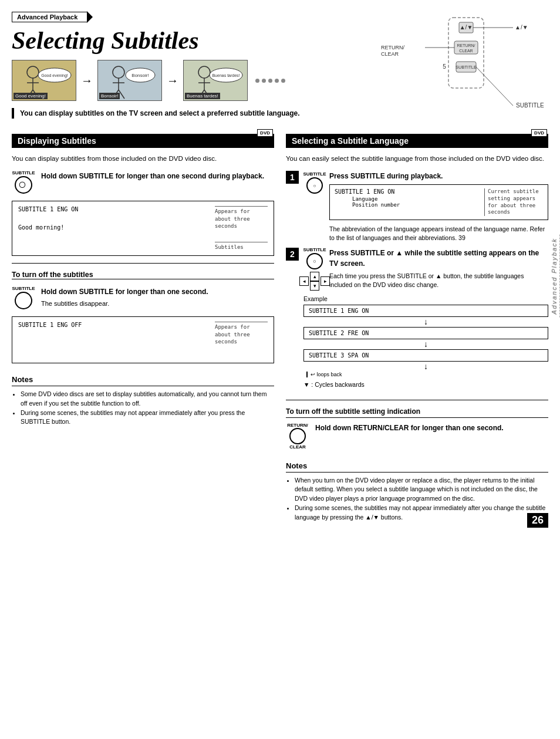 This screenshot has height=739, width=560. I want to click on displaying-step-text: Hold down SUBTITLE for longer than one s…, so click(157, 176).